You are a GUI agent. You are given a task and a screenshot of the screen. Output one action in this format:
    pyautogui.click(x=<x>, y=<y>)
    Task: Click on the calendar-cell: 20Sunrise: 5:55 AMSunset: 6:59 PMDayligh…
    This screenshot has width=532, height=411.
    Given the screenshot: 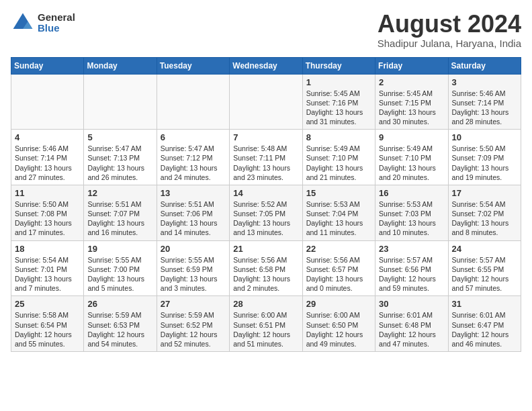 What is the action you would take?
    pyautogui.click(x=193, y=269)
    